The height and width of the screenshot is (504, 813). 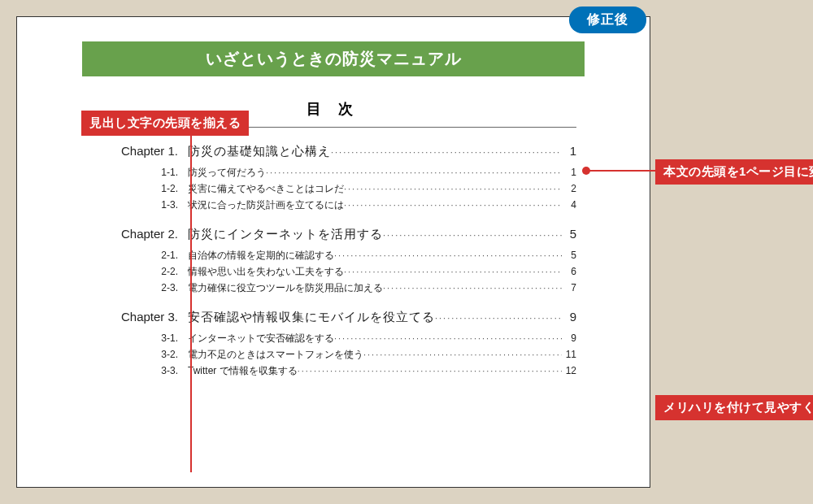 I want to click on revision-badge: 修正後, so click(x=608, y=20).